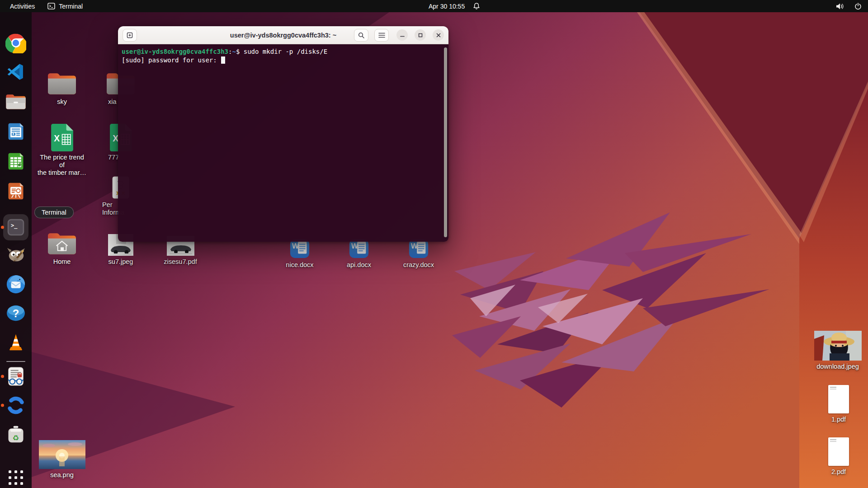  What do you see at coordinates (16, 405) in the screenshot?
I see `dock-item-circular-arrows-app` at bounding box center [16, 405].